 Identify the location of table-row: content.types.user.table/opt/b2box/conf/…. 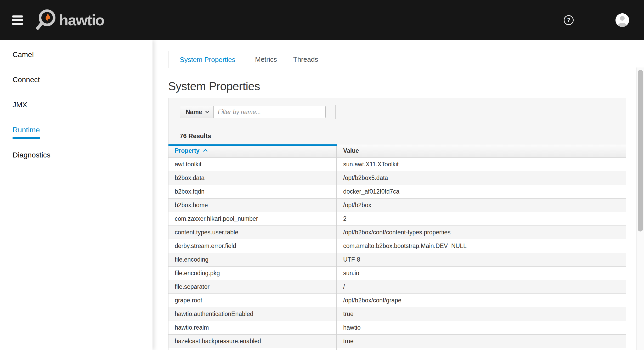
(397, 232).